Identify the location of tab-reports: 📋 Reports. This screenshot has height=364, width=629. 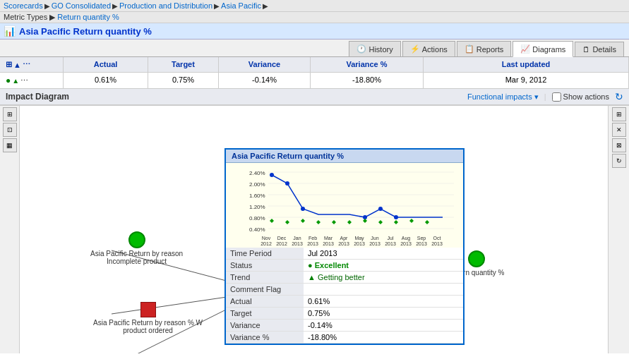
(484, 49).